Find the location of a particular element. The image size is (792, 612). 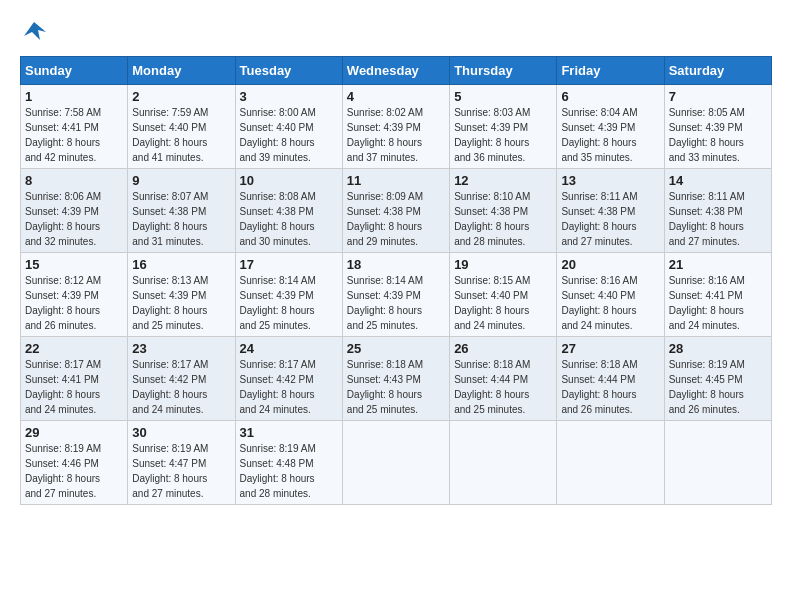

day-number: 4 is located at coordinates (396, 96).